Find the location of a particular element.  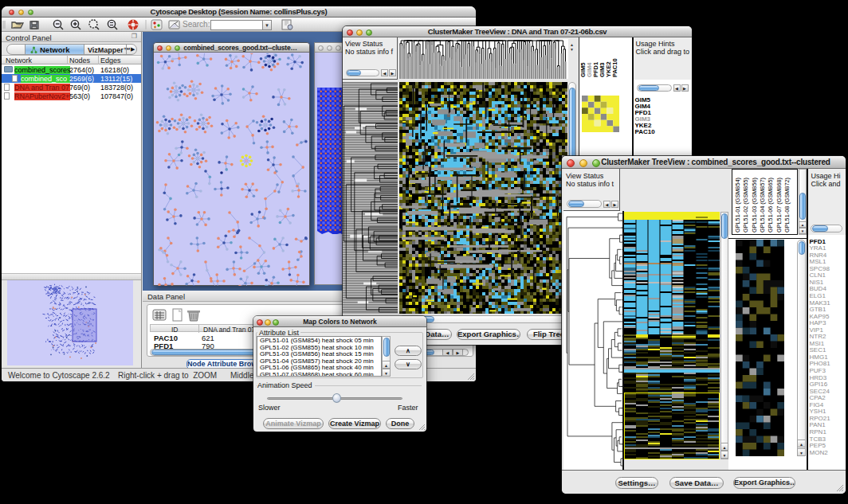

svg-text: GPL51-04 (GSM857) is located at coordinates (762, 205).